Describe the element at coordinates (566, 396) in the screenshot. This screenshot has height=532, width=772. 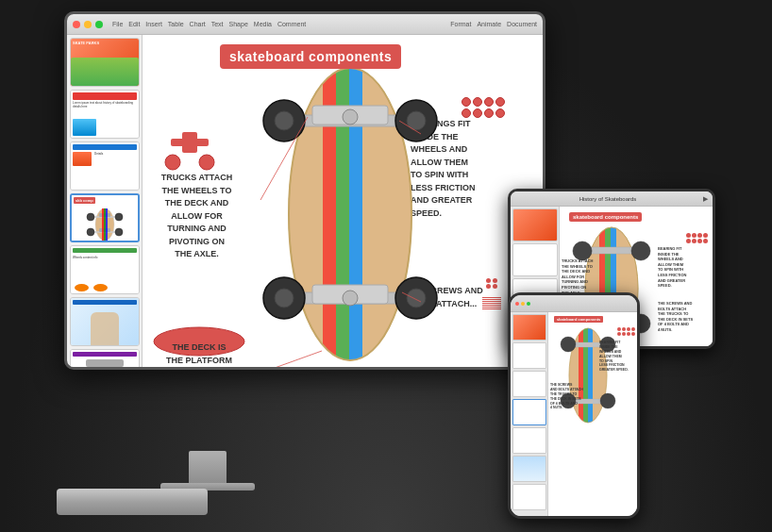
I see `phone-screws-text: THE SCREWSAND BOLTS ATTACHTHE TRUCKS TOT…` at that location.